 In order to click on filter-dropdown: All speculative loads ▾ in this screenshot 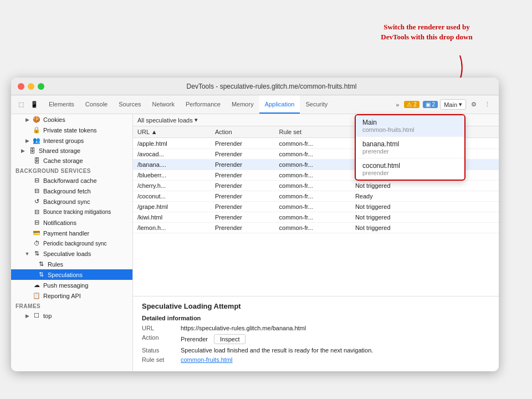, I will do `click(167, 120)`.